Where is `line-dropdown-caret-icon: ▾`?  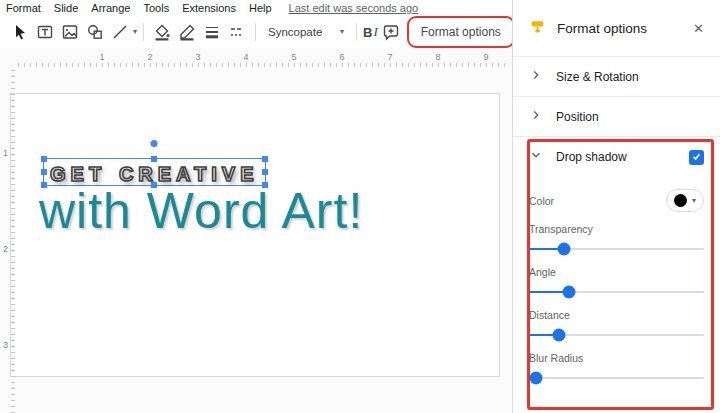 line-dropdown-caret-icon: ▾ is located at coordinates (135, 32).